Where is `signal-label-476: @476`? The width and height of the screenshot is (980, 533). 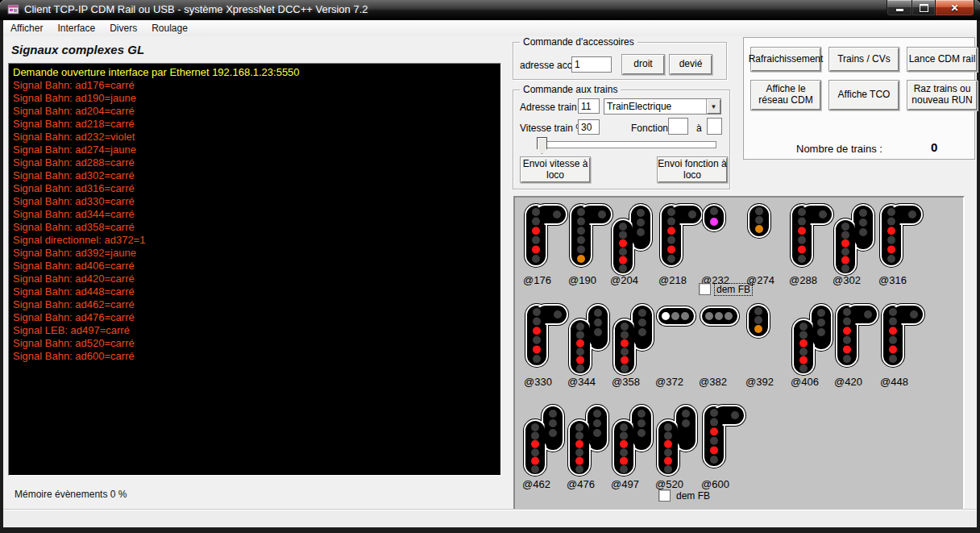 signal-label-476: @476 is located at coordinates (580, 484).